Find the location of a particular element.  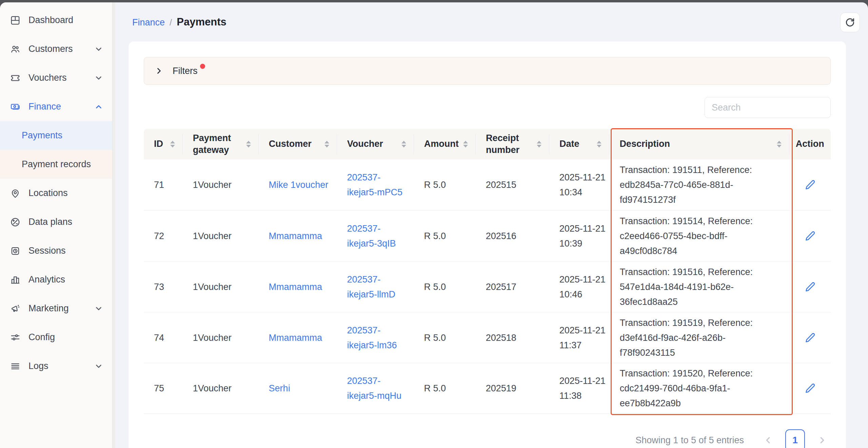

search-input is located at coordinates (768, 108).